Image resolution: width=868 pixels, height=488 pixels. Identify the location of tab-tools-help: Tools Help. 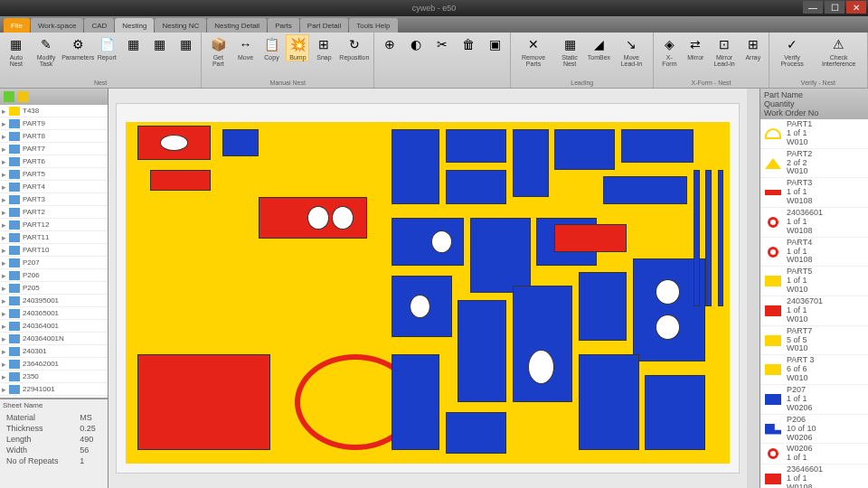
(373, 25).